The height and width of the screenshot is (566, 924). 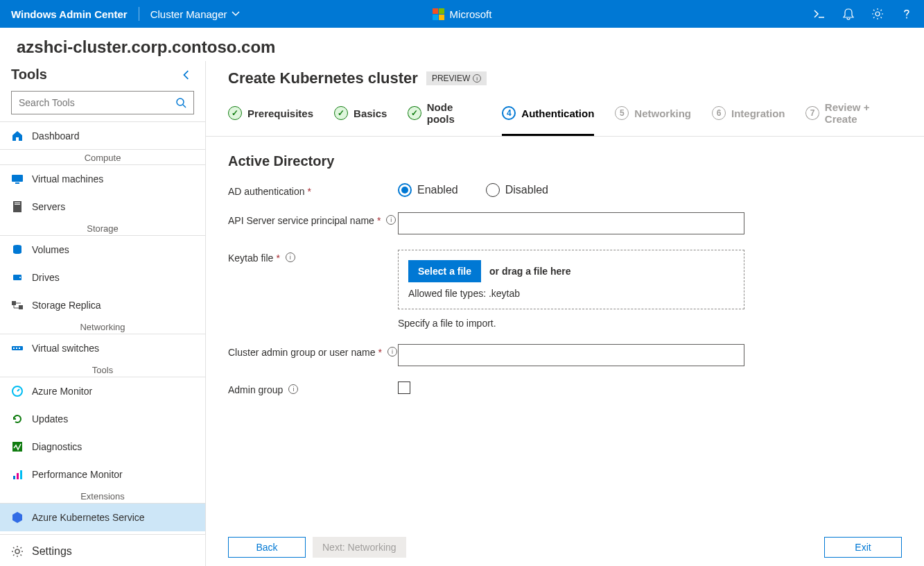 What do you see at coordinates (462, 14) in the screenshot?
I see `brand: Microsoft` at bounding box center [462, 14].